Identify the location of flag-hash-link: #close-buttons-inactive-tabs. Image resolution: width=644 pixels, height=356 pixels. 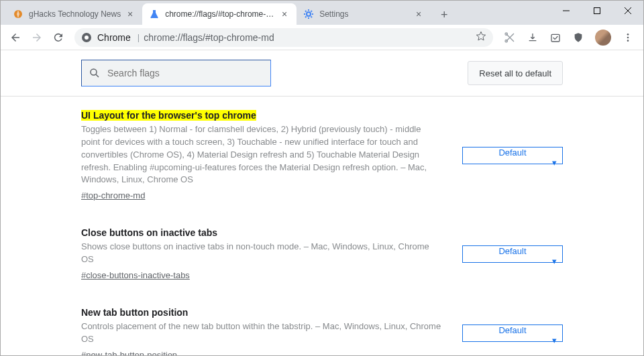
(136, 275).